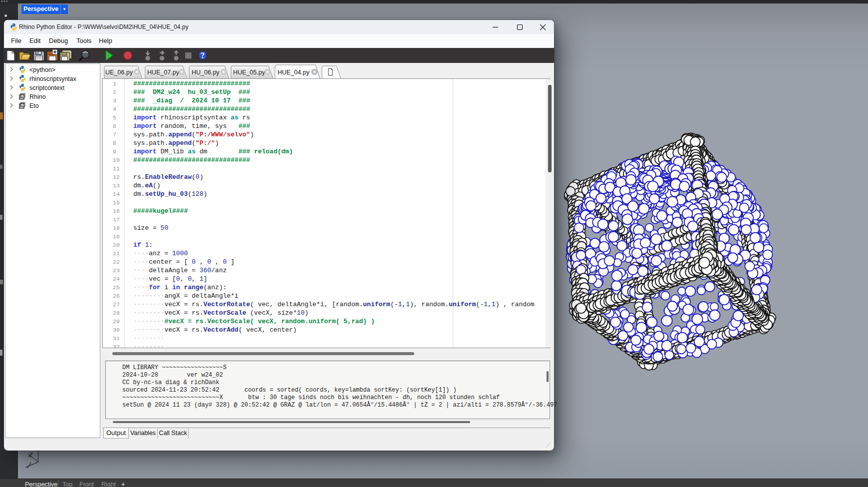  I want to click on svg-text: y, so click(32, 453).